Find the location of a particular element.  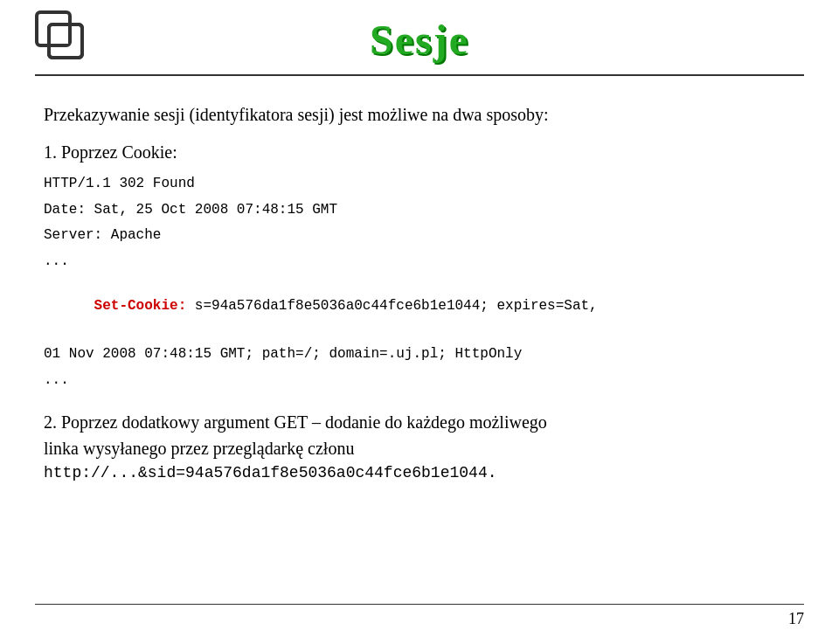

code-line-1: HTTP/1.1 302 Found is located at coordinates (420, 184).